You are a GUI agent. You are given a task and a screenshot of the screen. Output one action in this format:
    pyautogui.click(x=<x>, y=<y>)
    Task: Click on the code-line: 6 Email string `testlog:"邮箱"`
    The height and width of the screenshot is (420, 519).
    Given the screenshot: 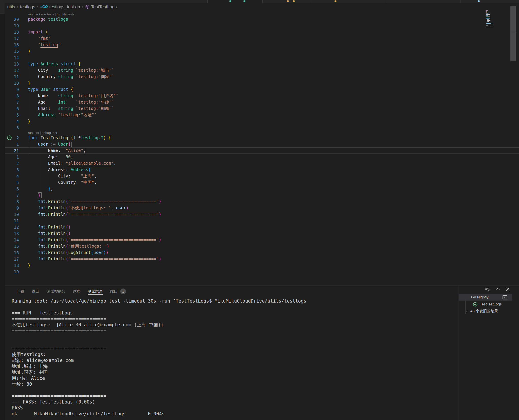 What is the action you would take?
    pyautogui.click(x=262, y=108)
    